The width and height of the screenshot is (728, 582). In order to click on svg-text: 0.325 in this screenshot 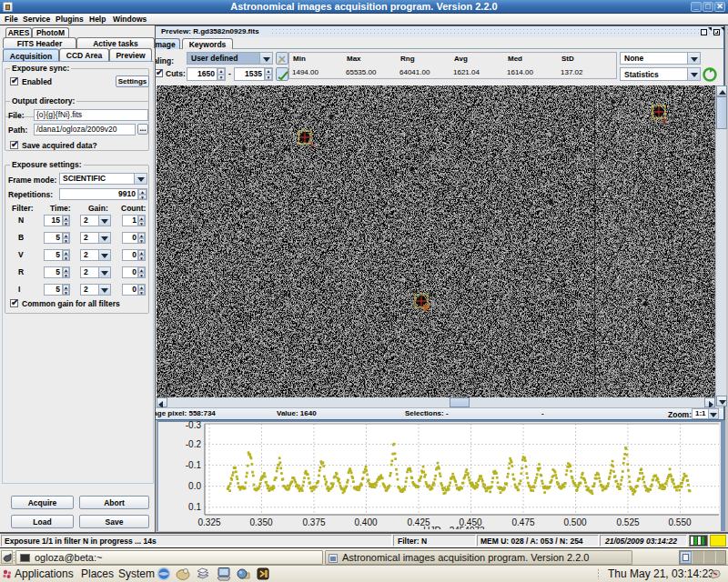, I will do `click(209, 522)`.